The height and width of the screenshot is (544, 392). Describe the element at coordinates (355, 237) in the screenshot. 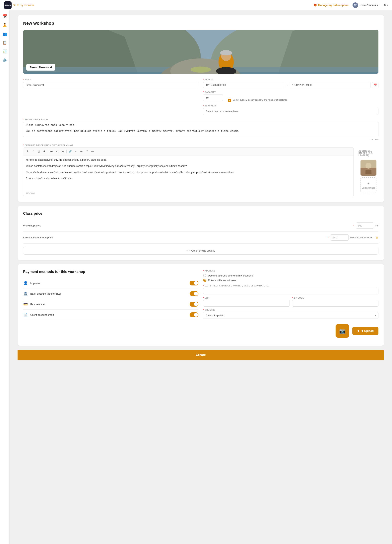

I see `credit-price-input-group: client account credits 🗑` at that location.